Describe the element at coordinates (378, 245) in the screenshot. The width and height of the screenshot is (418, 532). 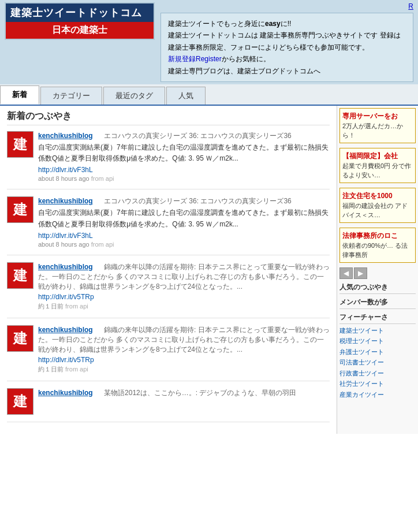
I see `sidebar-ad-4: 法律事務所のロこ 依頼者の90%が… る法律事務所` at that location.